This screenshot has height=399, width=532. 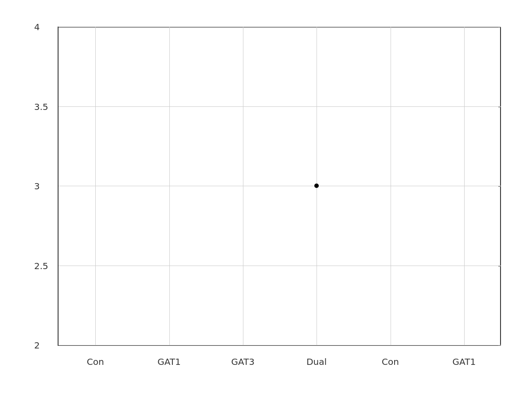 What do you see at coordinates (280, 266) in the screenshot?
I see `y-tick-25: 2.5` at bounding box center [280, 266].